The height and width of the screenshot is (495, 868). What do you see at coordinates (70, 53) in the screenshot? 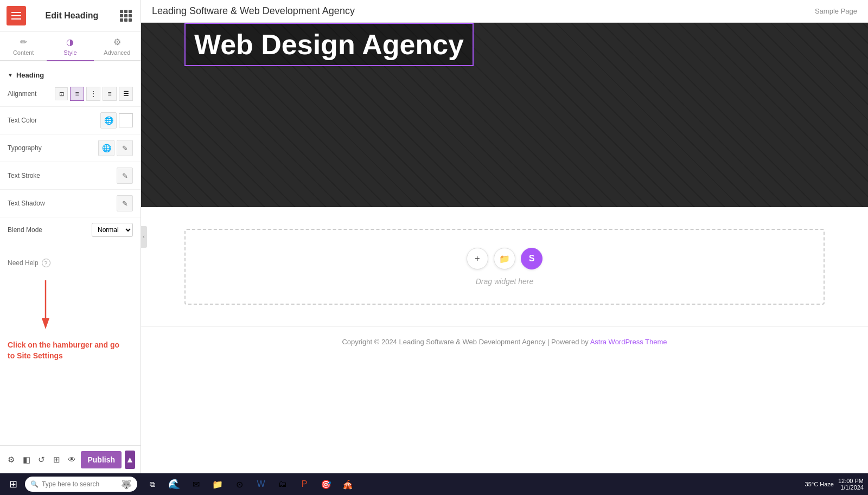
I see `tab-style-label: Style` at bounding box center [70, 53].